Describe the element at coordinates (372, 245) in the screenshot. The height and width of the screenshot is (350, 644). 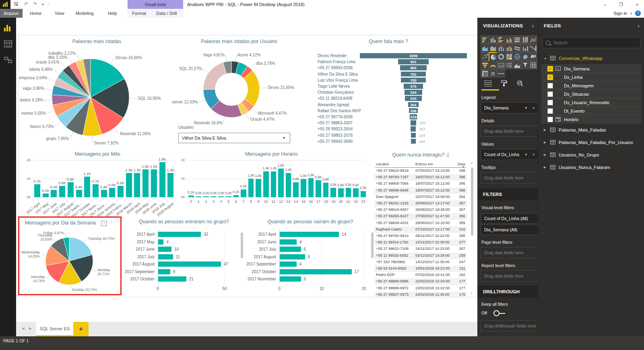
I see `visual-scrollbar` at that location.